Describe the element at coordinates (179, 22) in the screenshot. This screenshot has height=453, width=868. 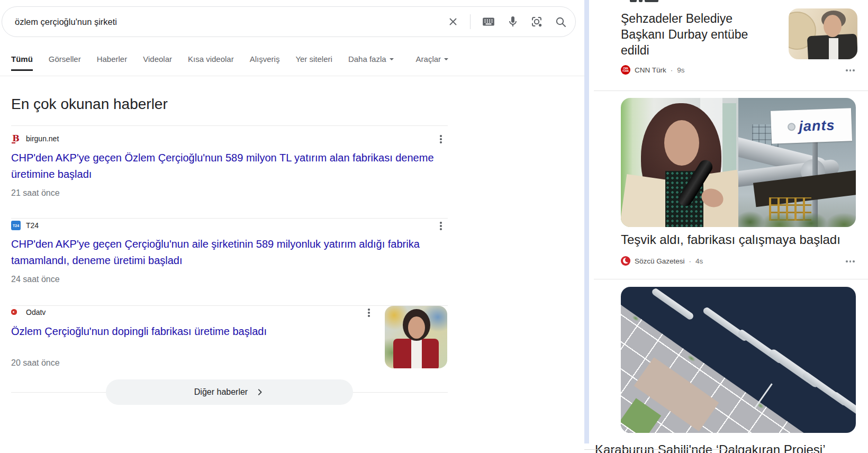
I see `search-input` at that location.